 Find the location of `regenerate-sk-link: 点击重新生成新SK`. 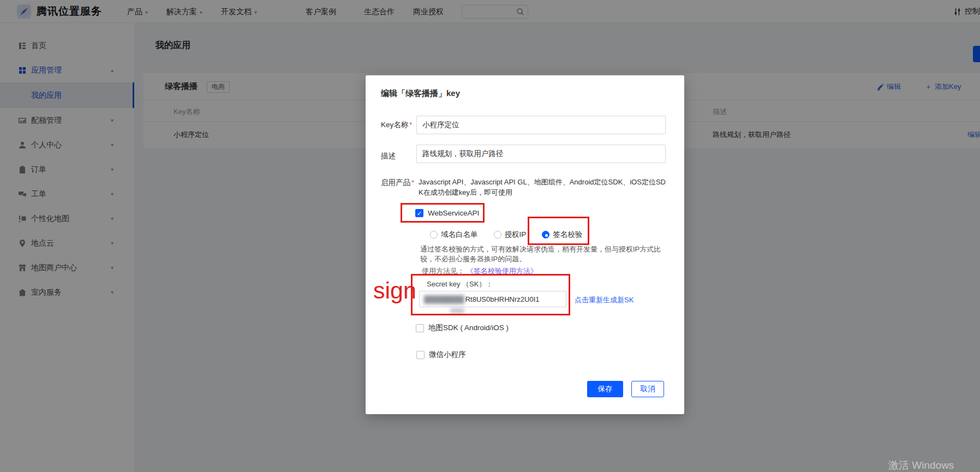

regenerate-sk-link: 点击重新生成新SK is located at coordinates (604, 300).